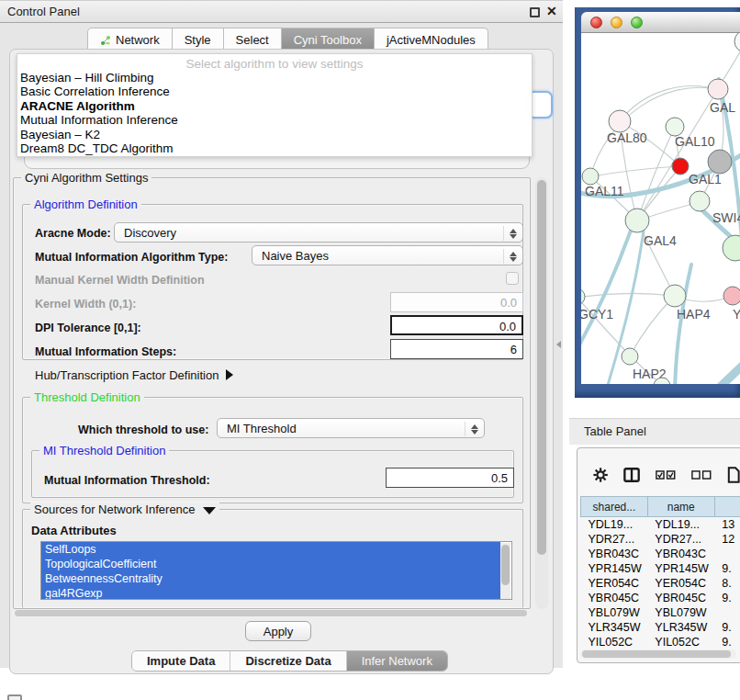  Describe the element at coordinates (661, 539) in the screenshot. I see `table-row: YDR27...YDR27...12` at that location.